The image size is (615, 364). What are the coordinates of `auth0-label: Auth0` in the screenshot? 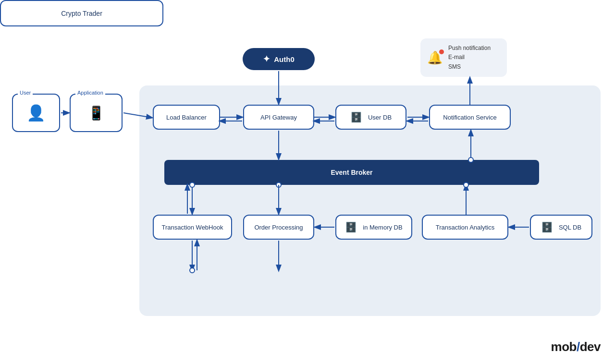 It's located at (284, 60).